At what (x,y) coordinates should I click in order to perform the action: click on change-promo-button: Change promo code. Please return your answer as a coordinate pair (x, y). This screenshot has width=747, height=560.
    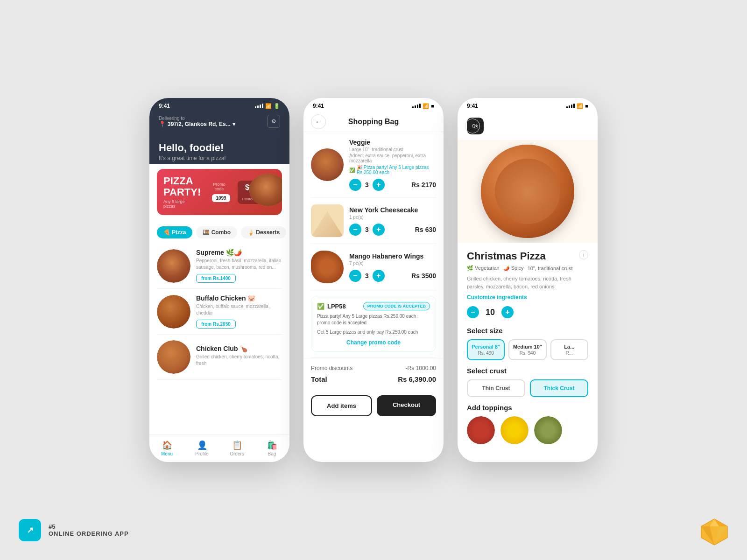
    Looking at the image, I should click on (374, 343).